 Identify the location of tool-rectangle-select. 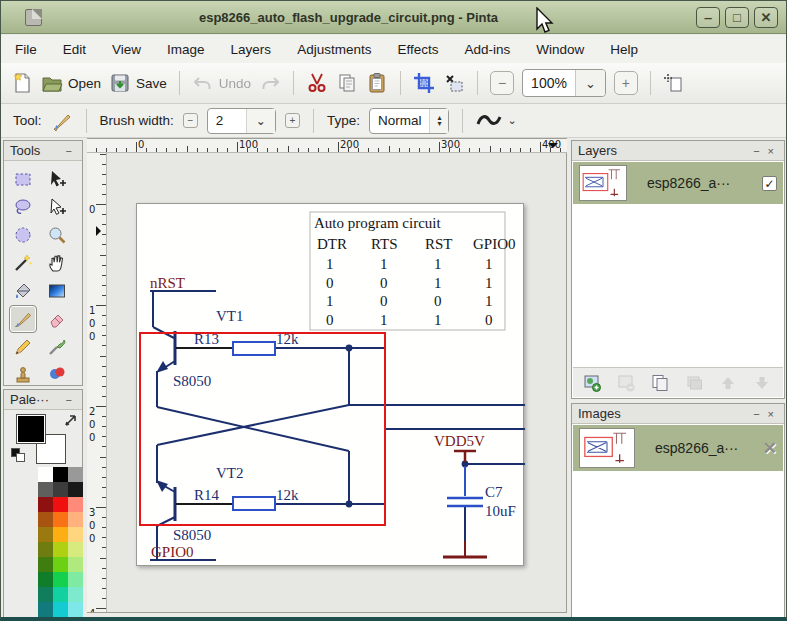
(23, 179).